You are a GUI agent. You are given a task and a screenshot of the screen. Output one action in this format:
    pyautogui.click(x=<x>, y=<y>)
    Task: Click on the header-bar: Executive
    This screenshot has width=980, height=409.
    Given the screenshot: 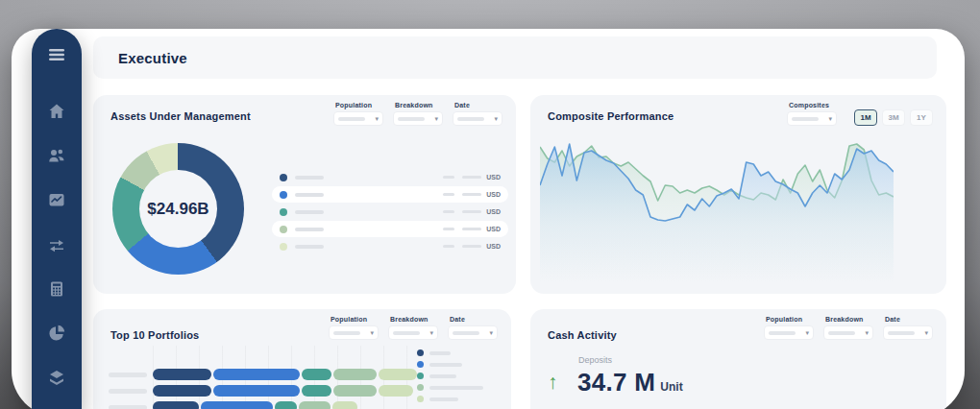 What is the action you would take?
    pyautogui.click(x=515, y=58)
    